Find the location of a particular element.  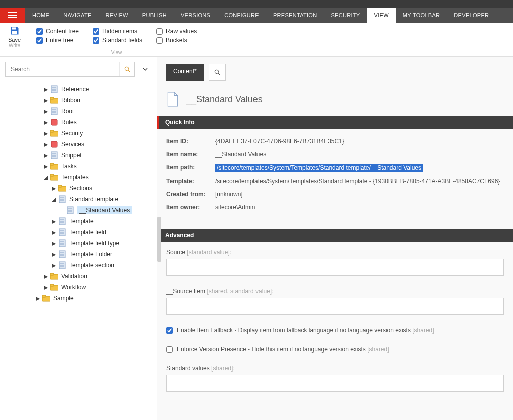

ribbon-check-standard-fields: Standard fields is located at coordinates (117, 40).